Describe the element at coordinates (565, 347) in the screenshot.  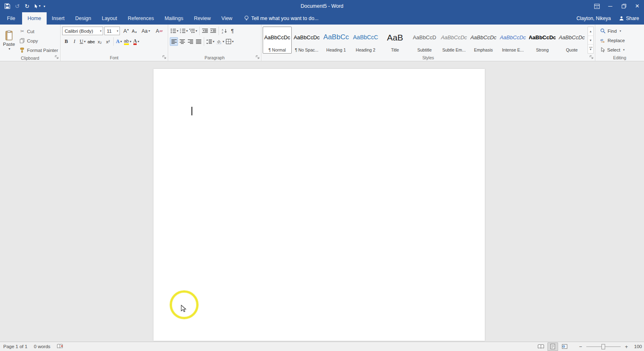
I see `web-layout-button` at that location.